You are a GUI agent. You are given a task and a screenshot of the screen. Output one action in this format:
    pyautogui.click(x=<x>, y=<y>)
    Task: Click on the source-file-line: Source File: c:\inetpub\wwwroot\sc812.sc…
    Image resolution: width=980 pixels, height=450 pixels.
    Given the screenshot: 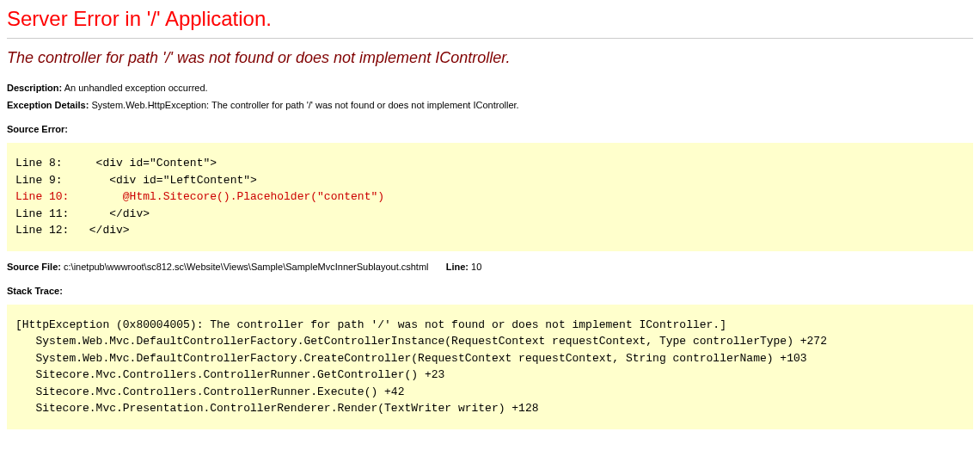 What is the action you would take?
    pyautogui.click(x=490, y=267)
    